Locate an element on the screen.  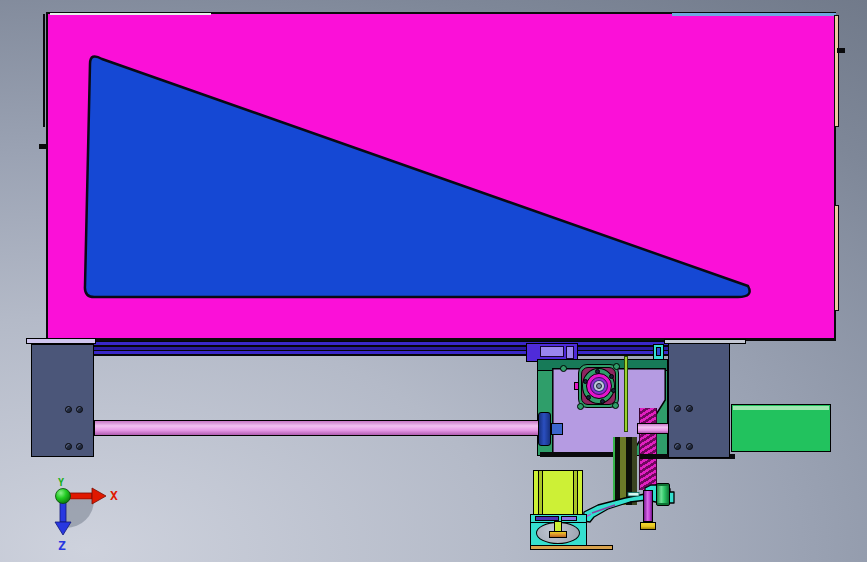
triad-origin-ball is located at coordinates (64, 496).